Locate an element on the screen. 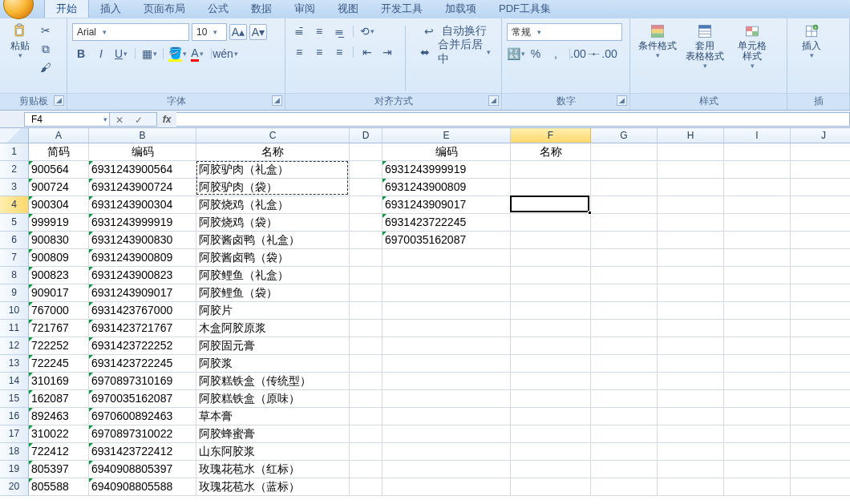  cell-G1 is located at coordinates (624, 152).